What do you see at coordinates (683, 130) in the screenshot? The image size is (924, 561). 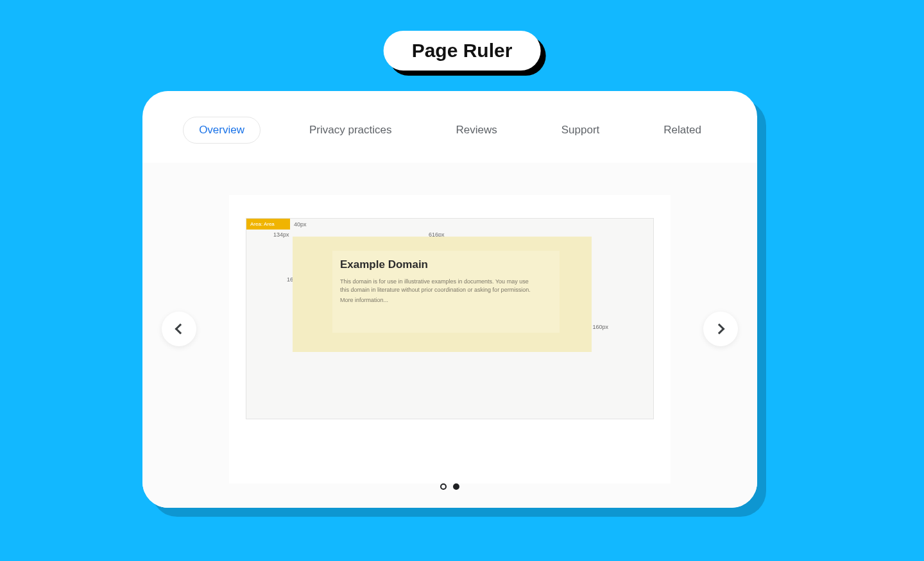 I see `tab-related: Related` at bounding box center [683, 130].